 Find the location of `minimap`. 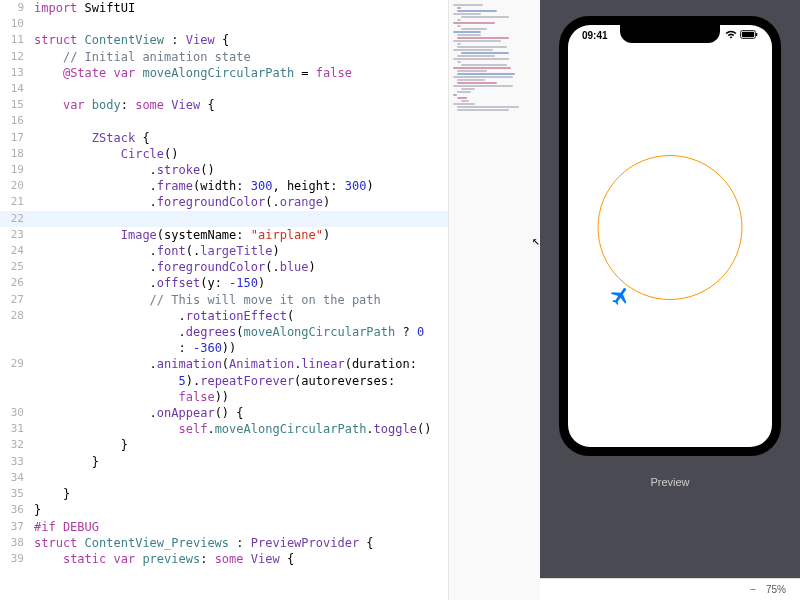

minimap is located at coordinates (494, 300).